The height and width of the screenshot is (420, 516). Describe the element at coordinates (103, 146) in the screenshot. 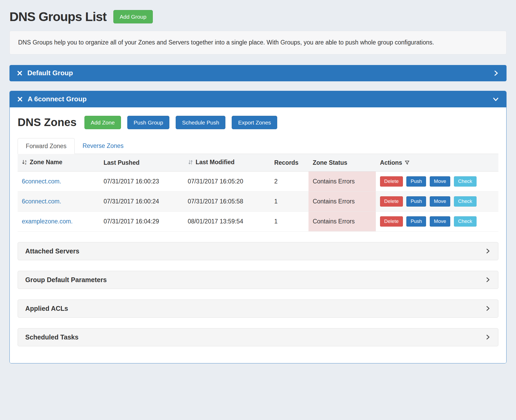

I see `tab-reverse-zones: Reverse Zones` at that location.